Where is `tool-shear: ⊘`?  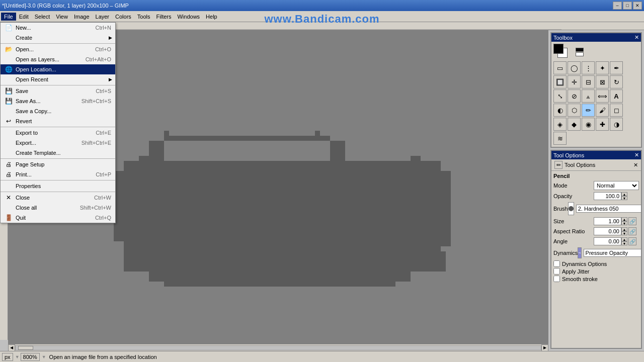 tool-shear: ⊘ is located at coordinates (574, 96).